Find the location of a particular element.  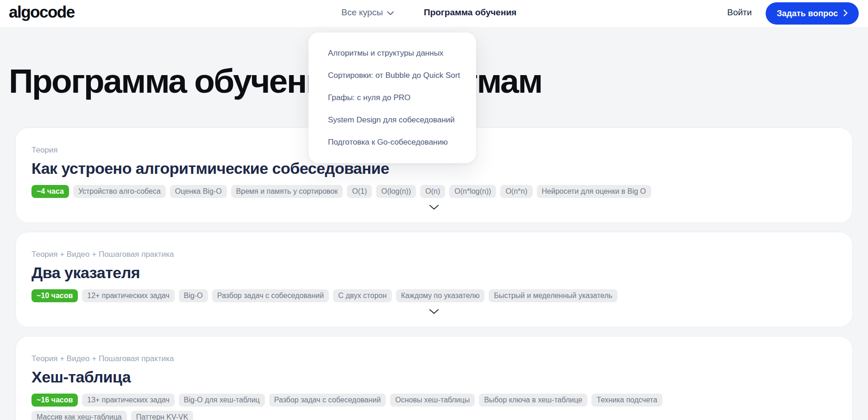

ask-question-button: Задать вопрос is located at coordinates (812, 13).